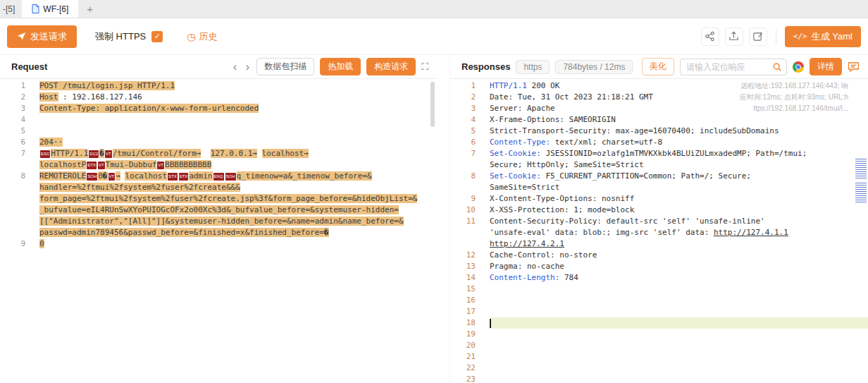 This screenshot has height=383, width=868. What do you see at coordinates (218, 199) in the screenshot?
I see `code-row: form_page=%2ftmui%2fsystem%2fuser%2fcrea…` at bounding box center [218, 199].